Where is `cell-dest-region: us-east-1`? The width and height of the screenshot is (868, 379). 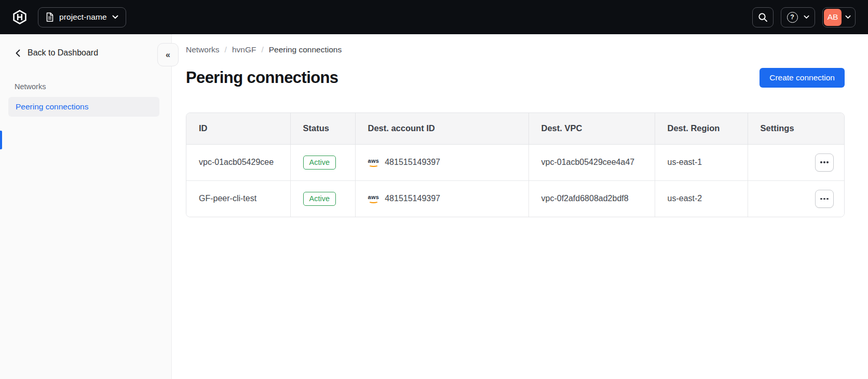
cell-dest-region: us-east-1 is located at coordinates (701, 162).